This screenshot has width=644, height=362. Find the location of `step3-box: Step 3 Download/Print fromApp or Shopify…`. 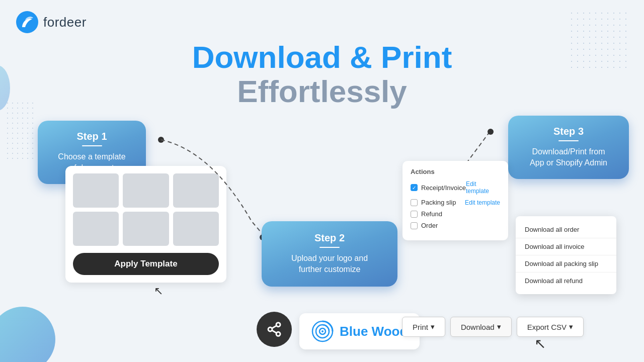

step3-box: Step 3 Download/Print fromApp or Shopify… is located at coordinates (569, 147).